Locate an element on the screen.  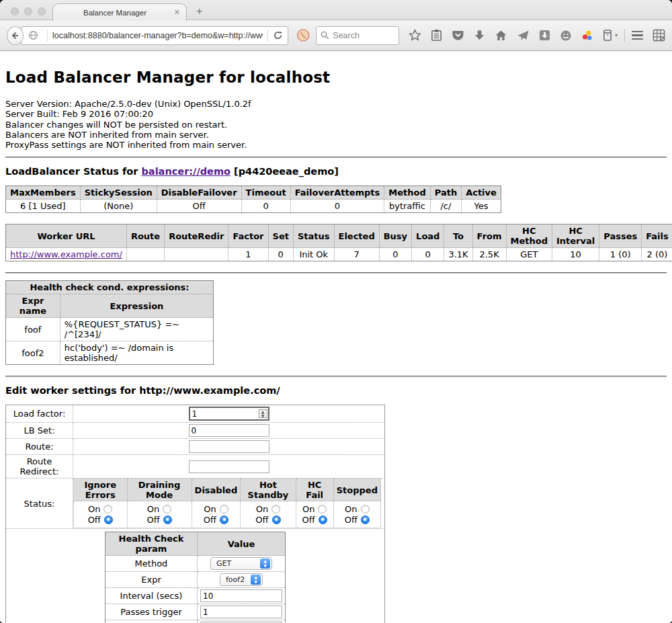
load-factor-input is located at coordinates (229, 414).